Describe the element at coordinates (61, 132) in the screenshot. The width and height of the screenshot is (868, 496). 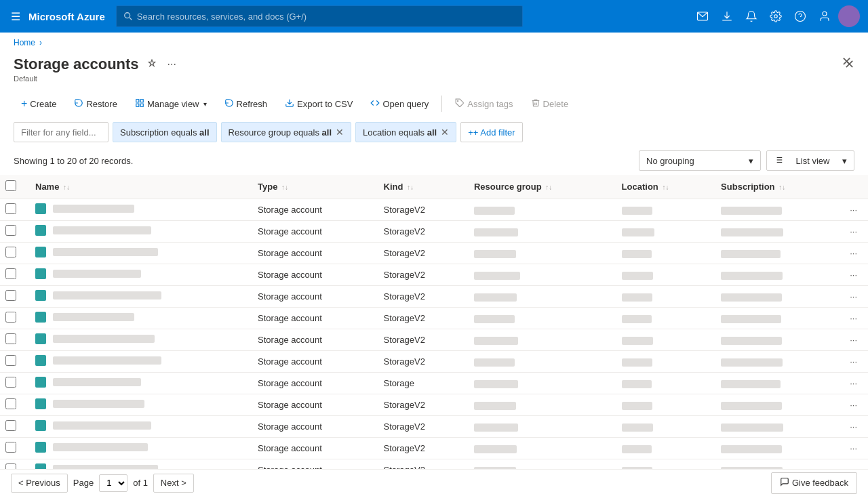
I see `filter-input` at that location.